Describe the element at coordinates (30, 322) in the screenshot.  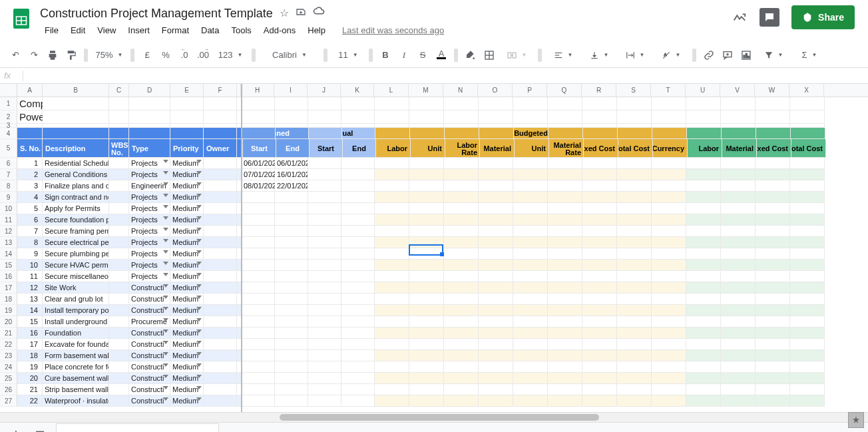
I see `cell: 15` at that location.